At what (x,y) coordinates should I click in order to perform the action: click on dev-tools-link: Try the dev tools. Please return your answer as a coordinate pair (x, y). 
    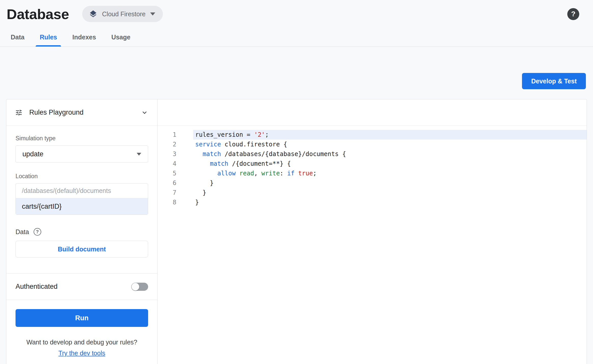
    Looking at the image, I should click on (82, 353).